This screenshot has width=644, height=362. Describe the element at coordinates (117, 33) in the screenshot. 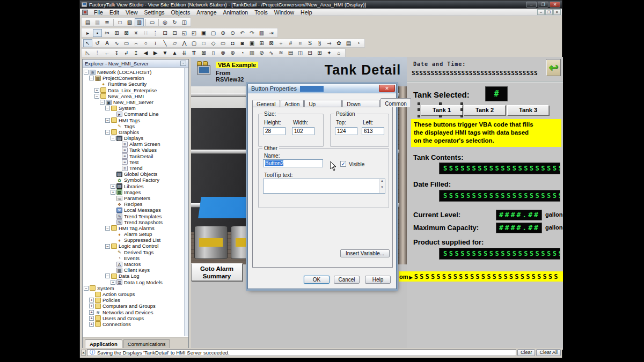

I see `copy-button: ⊞` at that location.